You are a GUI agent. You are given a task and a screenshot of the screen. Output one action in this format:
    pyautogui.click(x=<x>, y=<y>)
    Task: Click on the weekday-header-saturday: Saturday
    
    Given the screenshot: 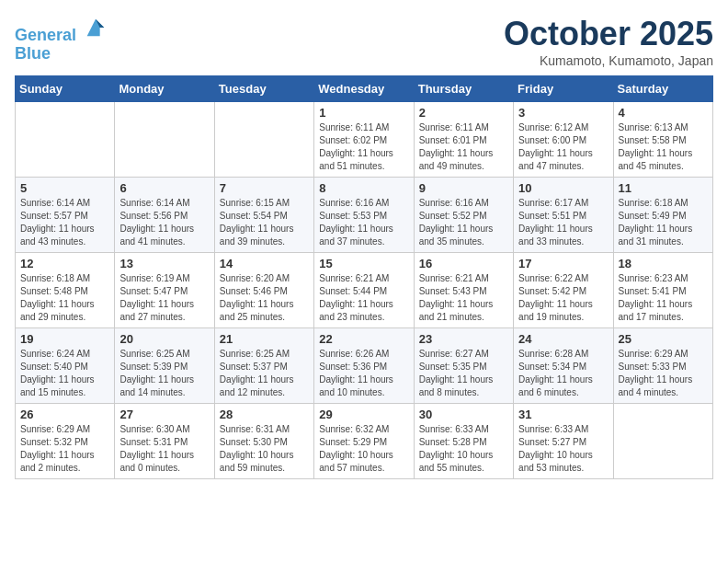 What is the action you would take?
    pyautogui.click(x=663, y=89)
    